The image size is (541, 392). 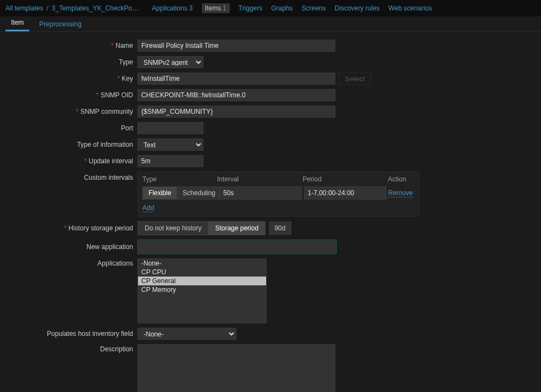 What do you see at coordinates (237, 247) in the screenshot?
I see `new-application-input` at bounding box center [237, 247].